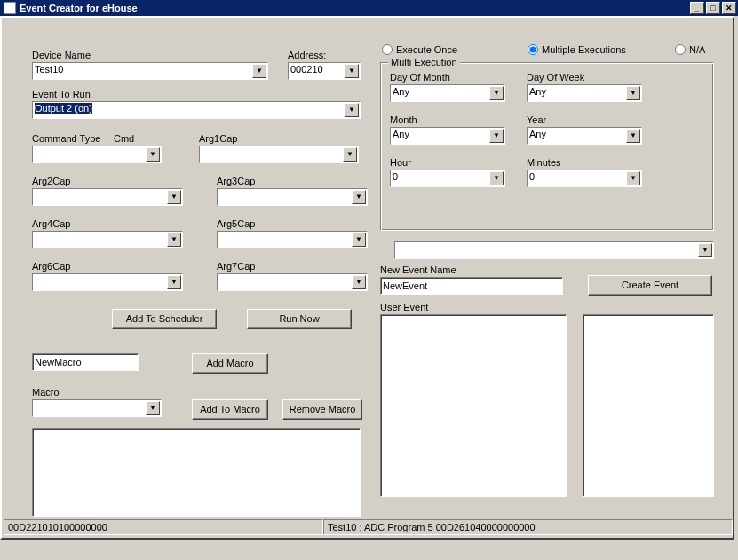 The image size is (738, 560). Describe the element at coordinates (577, 50) in the screenshot. I see `multiple-executions-radio: Multiple Executions` at that location.